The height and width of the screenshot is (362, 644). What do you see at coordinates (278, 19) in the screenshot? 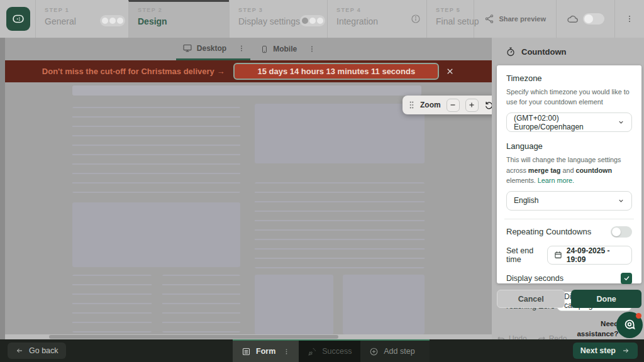
I see `step-3-display-settings: STEP 3 Display settings` at bounding box center [278, 19].